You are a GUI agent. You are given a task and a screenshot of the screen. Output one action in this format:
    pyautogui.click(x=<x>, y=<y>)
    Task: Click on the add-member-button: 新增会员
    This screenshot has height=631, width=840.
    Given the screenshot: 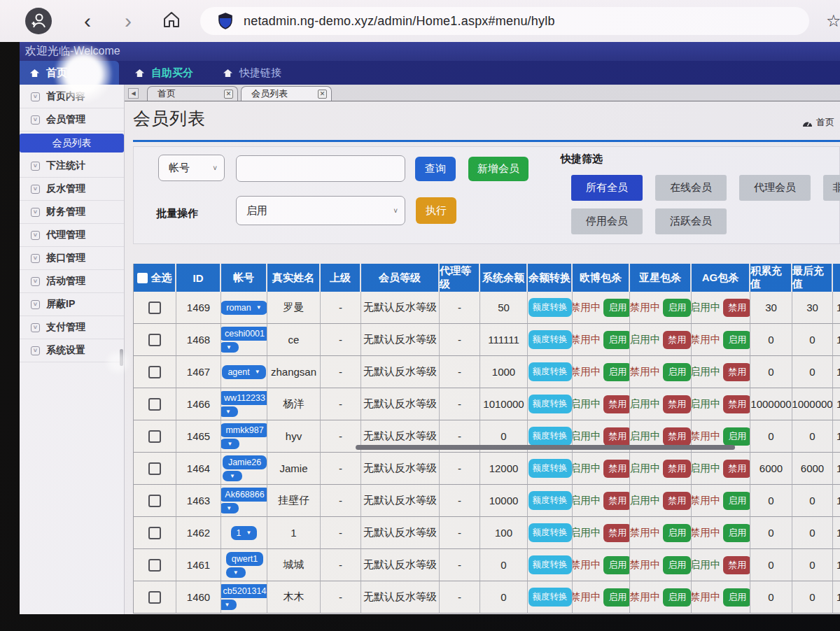 What is the action you would take?
    pyautogui.click(x=498, y=169)
    